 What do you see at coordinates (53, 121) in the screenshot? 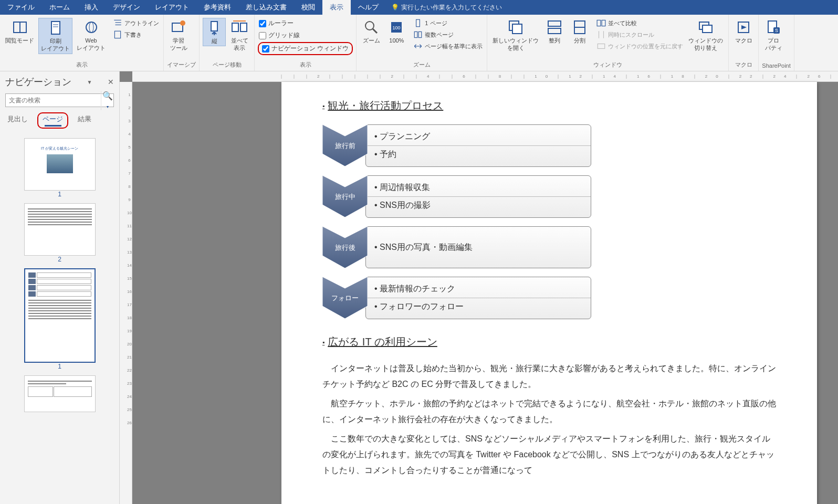
I see `navtab-pages: ページ` at bounding box center [53, 121].